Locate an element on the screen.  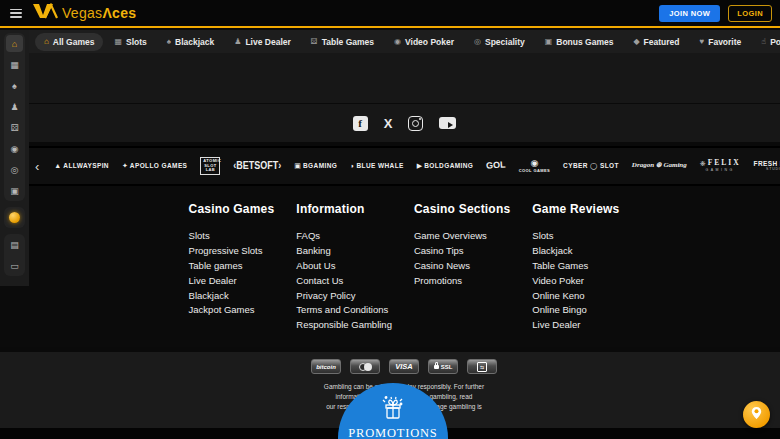
mastercard-icon is located at coordinates (366, 367).